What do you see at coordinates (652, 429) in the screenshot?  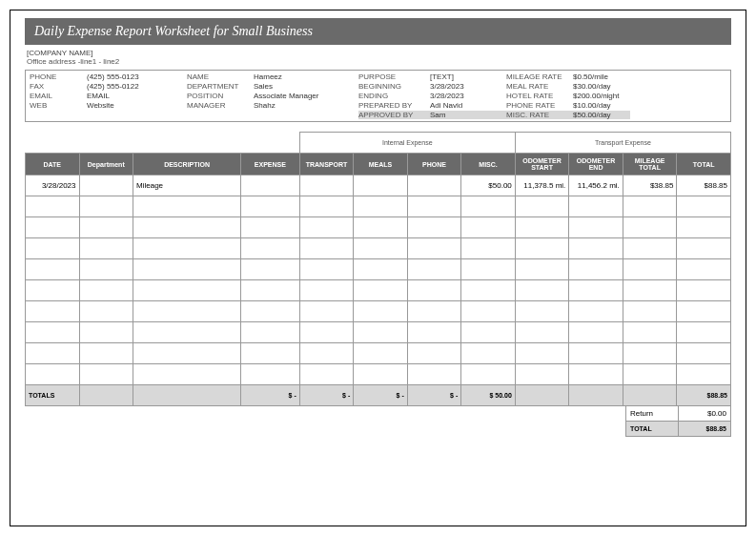 I see `summary-total-label: TOTAL` at bounding box center [652, 429].